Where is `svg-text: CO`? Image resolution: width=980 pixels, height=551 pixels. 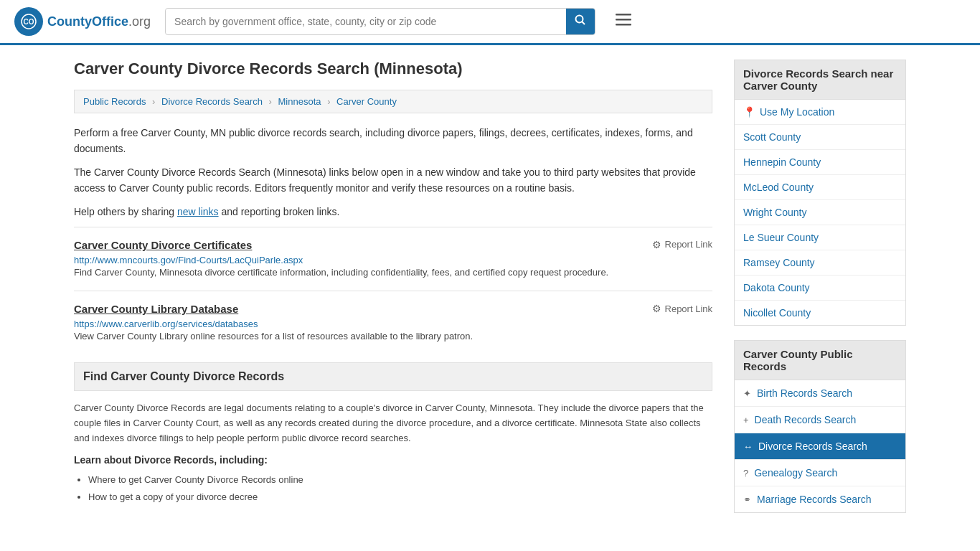 svg-text: CO is located at coordinates (29, 22).